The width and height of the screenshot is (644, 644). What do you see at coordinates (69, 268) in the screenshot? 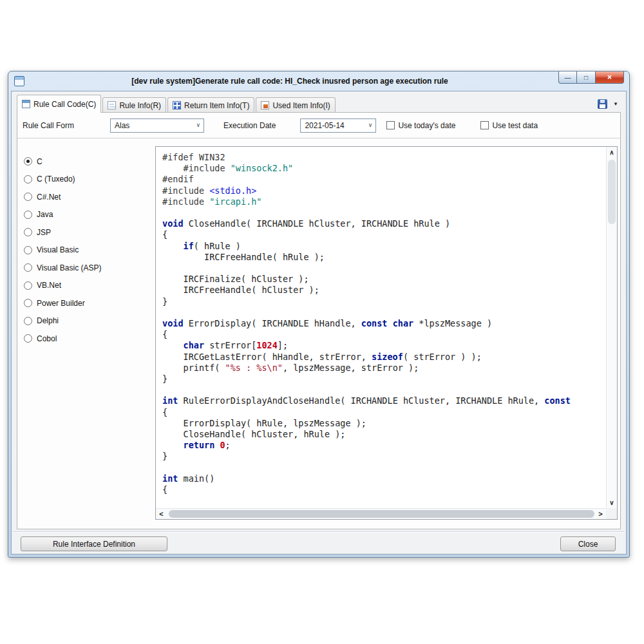
I see `language-label: Visual Basic (ASP)` at bounding box center [69, 268].